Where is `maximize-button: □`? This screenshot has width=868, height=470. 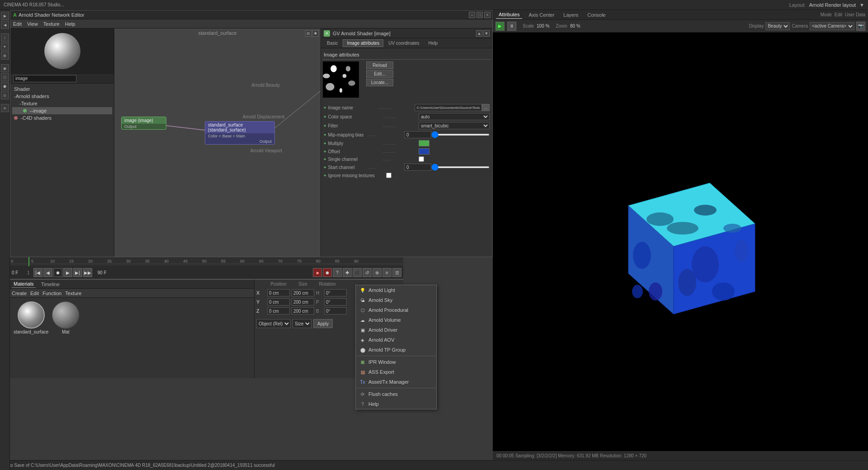 maximize-button: □ is located at coordinates (480, 15).